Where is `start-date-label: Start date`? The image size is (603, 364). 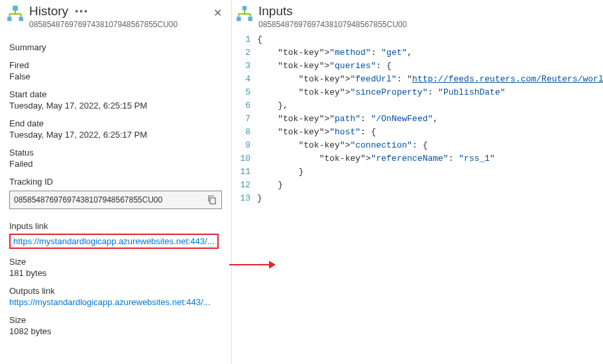 start-date-label: Start date is located at coordinates (115, 94).